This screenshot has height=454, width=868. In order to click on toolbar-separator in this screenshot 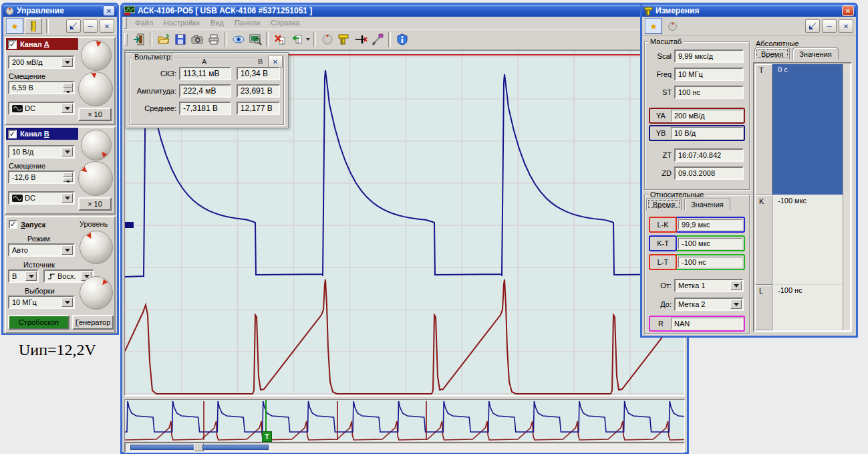, I will do `click(226, 39)`.